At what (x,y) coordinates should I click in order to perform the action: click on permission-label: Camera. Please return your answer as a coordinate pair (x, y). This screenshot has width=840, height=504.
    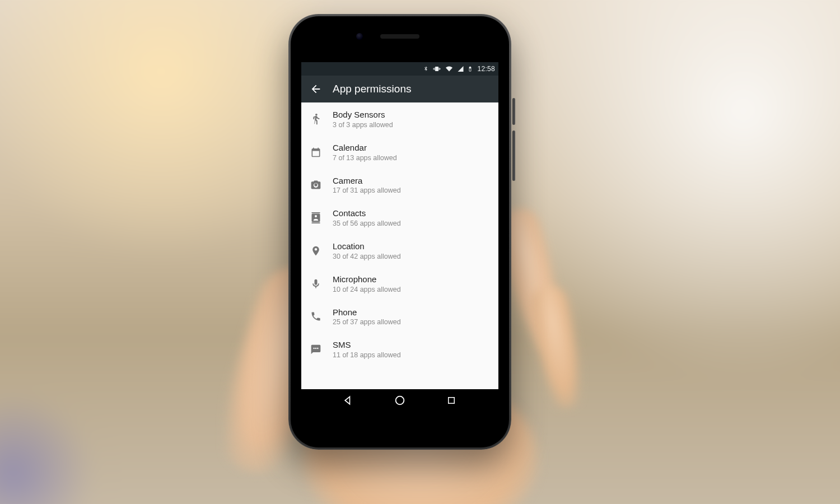
    Looking at the image, I should click on (367, 181).